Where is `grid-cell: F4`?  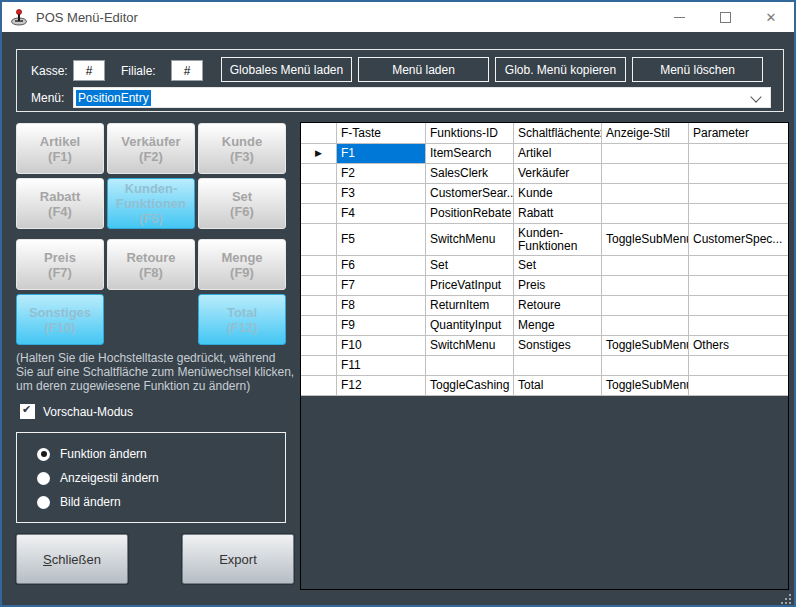 grid-cell: F4 is located at coordinates (382, 214).